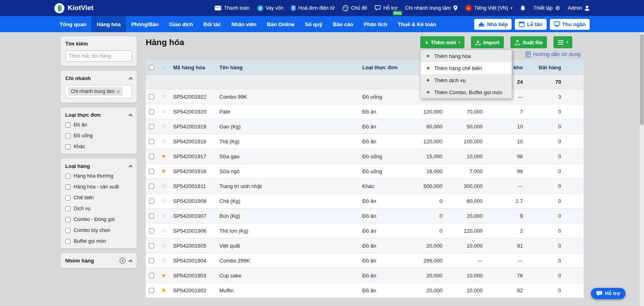 The height and width of the screenshot is (306, 644). Describe the element at coordinates (487, 42) in the screenshot. I see `import-button: Import` at that location.